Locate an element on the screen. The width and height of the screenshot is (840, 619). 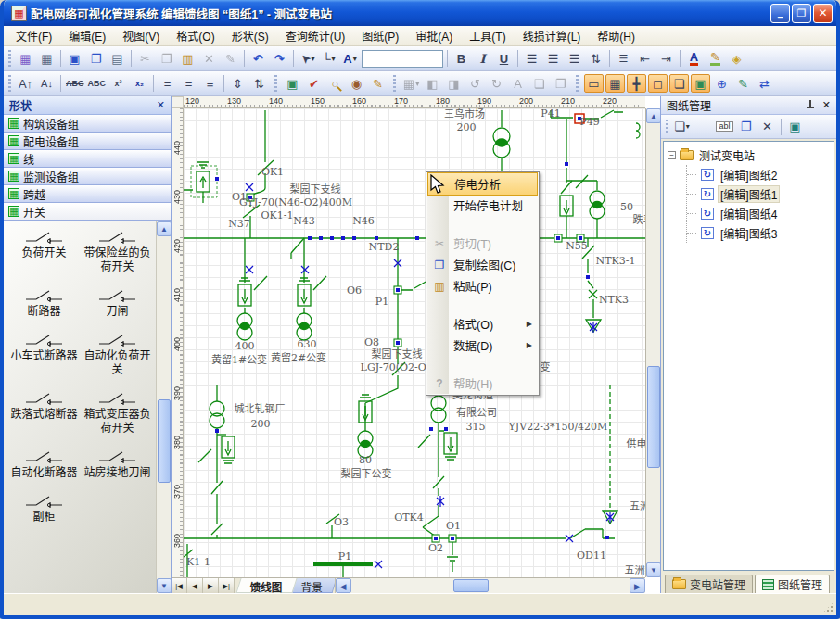
zoom-pan-button: ⊕ is located at coordinates (721, 83).